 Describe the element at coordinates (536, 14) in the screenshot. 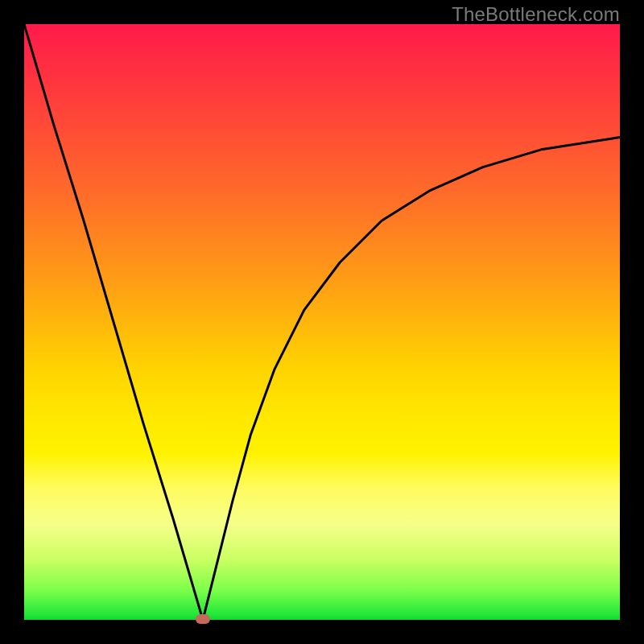

I see `watermark-text: TheBottleneck.com` at that location.